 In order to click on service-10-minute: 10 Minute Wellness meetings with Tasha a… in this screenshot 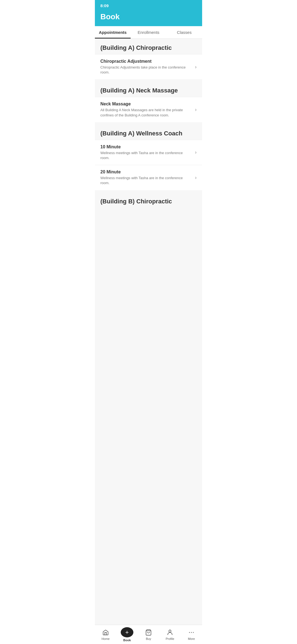, I will do `click(148, 152)`.